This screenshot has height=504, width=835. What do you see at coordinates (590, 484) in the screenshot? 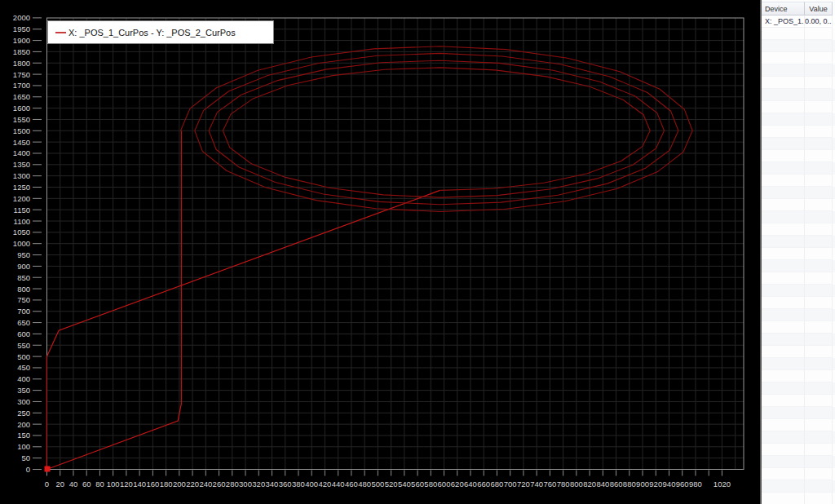
I see `svg-text: 820` at bounding box center [590, 484].